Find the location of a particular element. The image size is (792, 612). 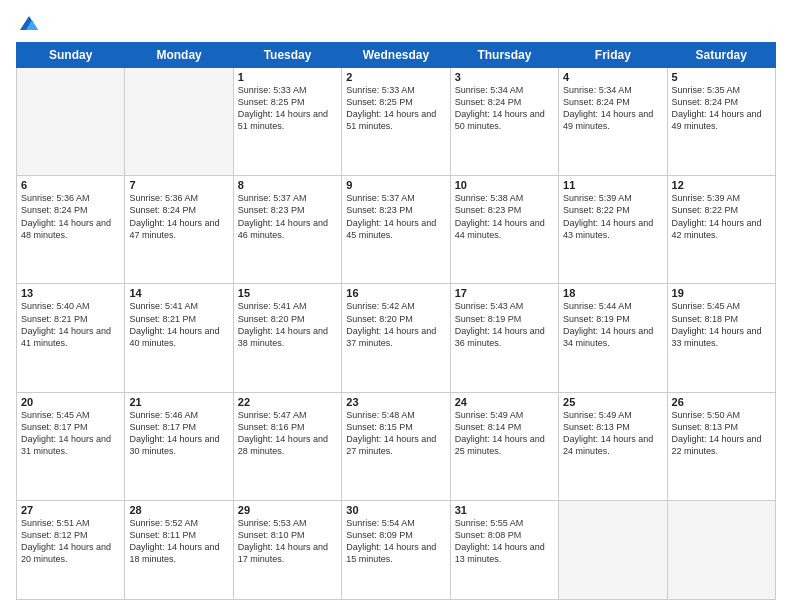

day-info: Sunrise: 5:41 AMSunset: 8:21 PMDaylight:… is located at coordinates (178, 324).